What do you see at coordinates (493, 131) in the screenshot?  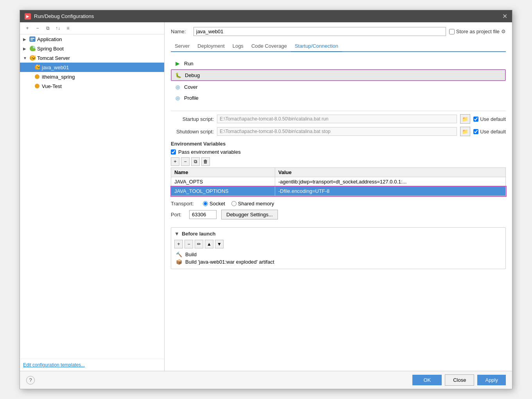 I see `shutdown-use-default-label: Use default` at bounding box center [493, 131].